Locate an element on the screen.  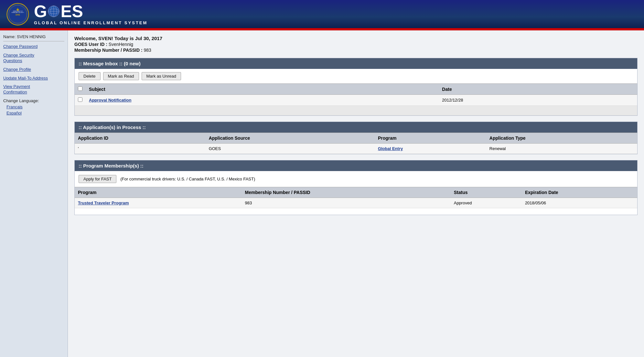
prog-row-status: Approved is located at coordinates (486, 203).